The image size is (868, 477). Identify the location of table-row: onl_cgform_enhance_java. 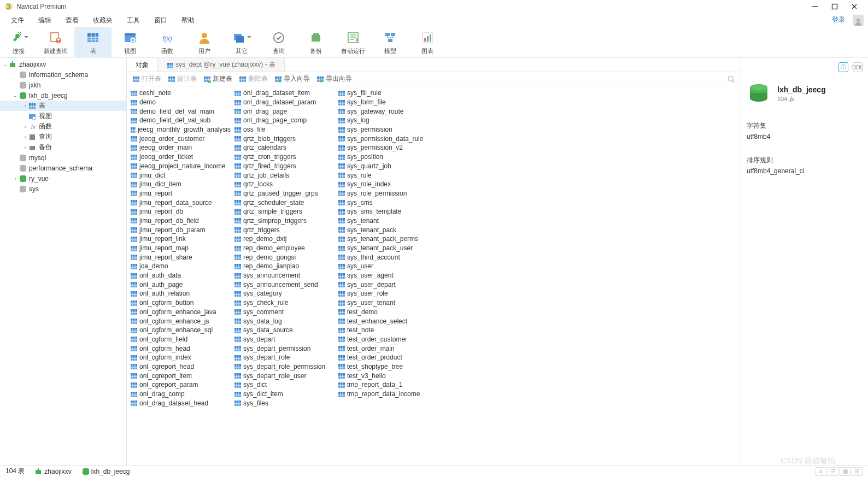
(179, 313).